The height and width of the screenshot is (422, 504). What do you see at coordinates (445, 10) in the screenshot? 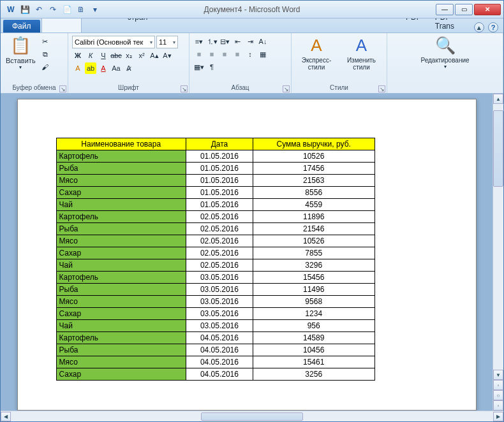
I see `minimize-button: —` at bounding box center [445, 10].